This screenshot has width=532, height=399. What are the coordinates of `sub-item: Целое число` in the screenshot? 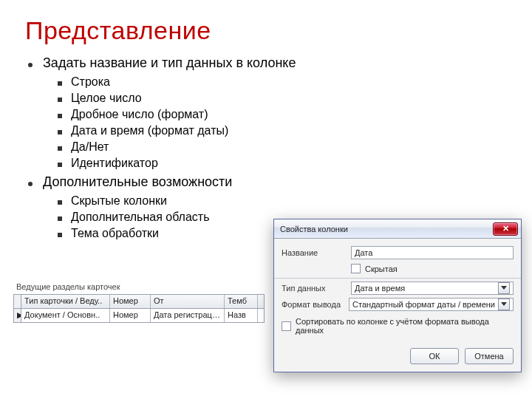 It's located at (106, 98).